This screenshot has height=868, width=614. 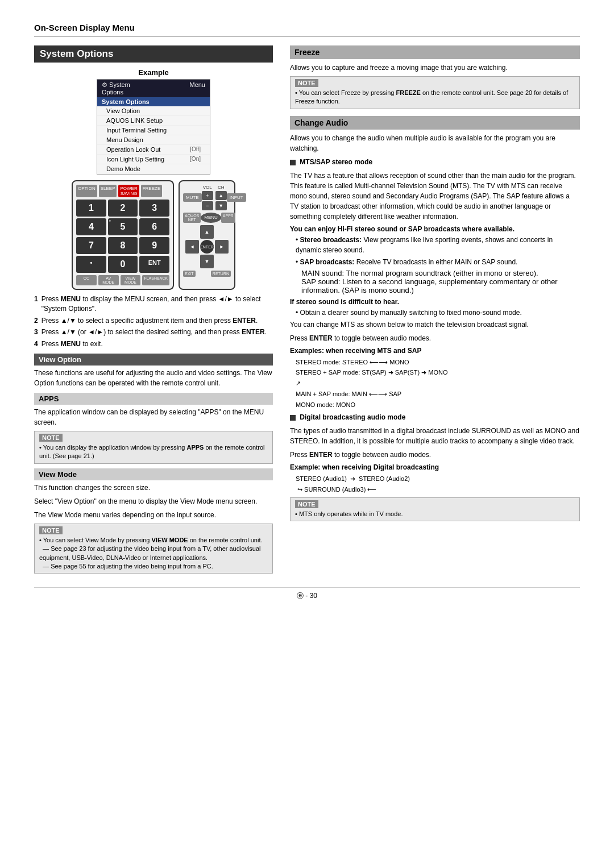 I want to click on num-8: 8, so click(x=123, y=246).